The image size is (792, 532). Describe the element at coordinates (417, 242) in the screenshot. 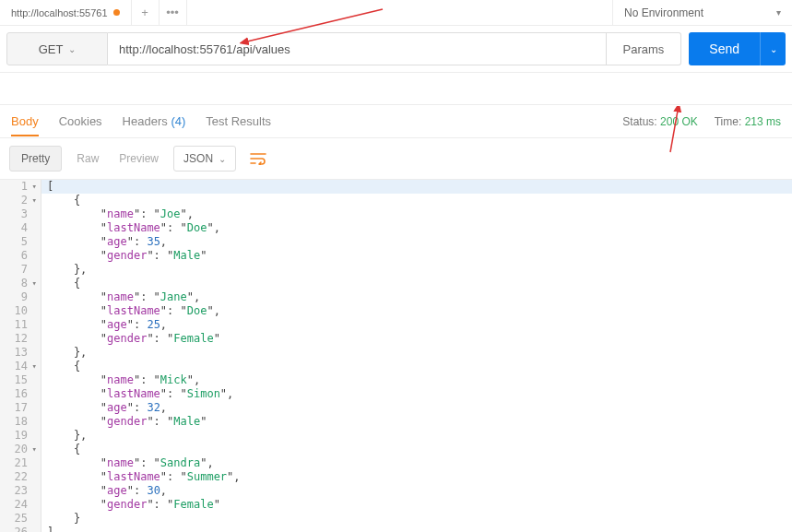

I see `code-line: "age": 35,` at that location.